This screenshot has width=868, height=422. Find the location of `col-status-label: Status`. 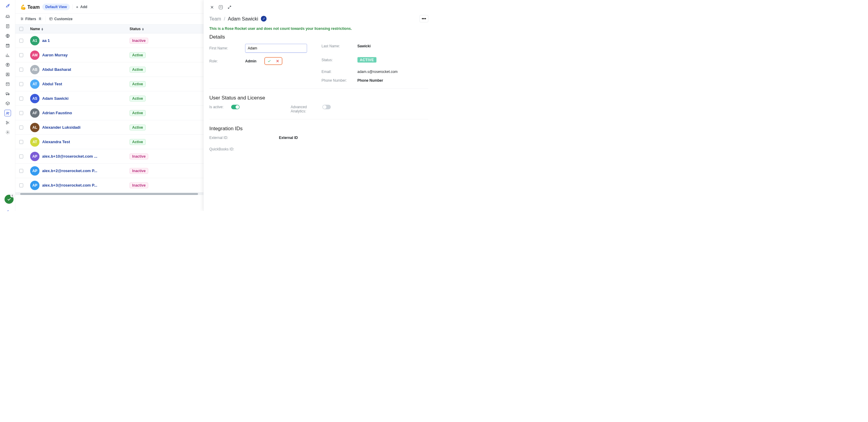

col-status-label: Status is located at coordinates (135, 29).